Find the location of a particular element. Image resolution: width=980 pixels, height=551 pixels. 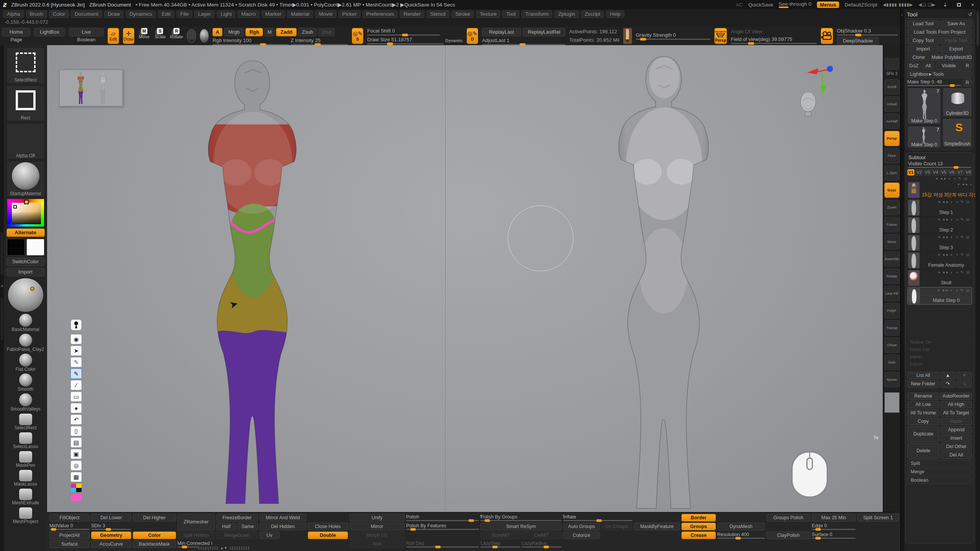

fill-object-button: FillObject is located at coordinates (70, 518).